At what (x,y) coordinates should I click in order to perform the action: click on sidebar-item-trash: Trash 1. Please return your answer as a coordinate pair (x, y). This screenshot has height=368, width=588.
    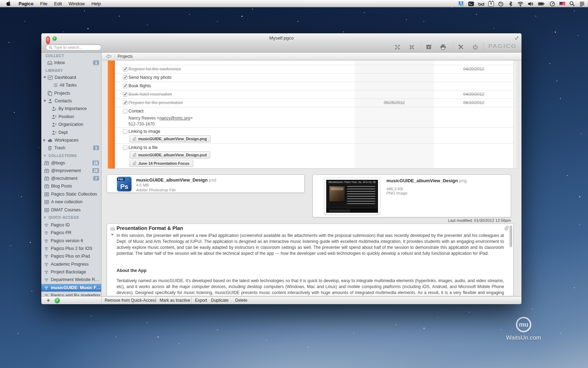
    Looking at the image, I should click on (71, 148).